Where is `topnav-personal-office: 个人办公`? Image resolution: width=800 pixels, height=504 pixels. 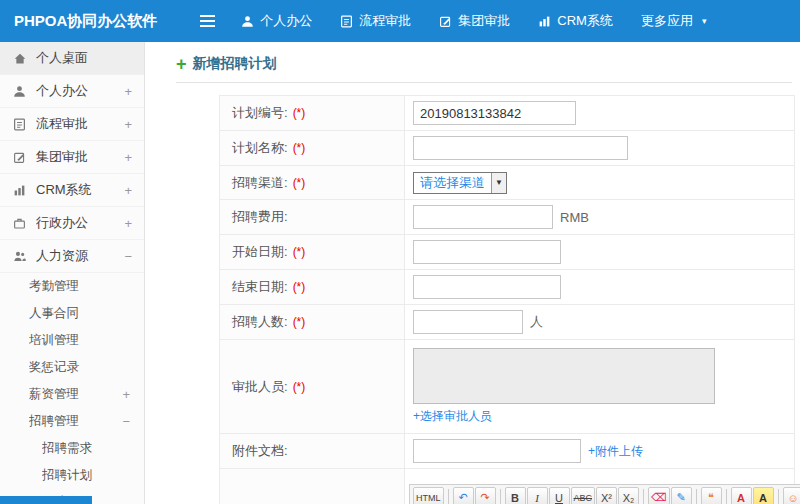 topnav-personal-office: 个人办公 is located at coordinates (276, 21).